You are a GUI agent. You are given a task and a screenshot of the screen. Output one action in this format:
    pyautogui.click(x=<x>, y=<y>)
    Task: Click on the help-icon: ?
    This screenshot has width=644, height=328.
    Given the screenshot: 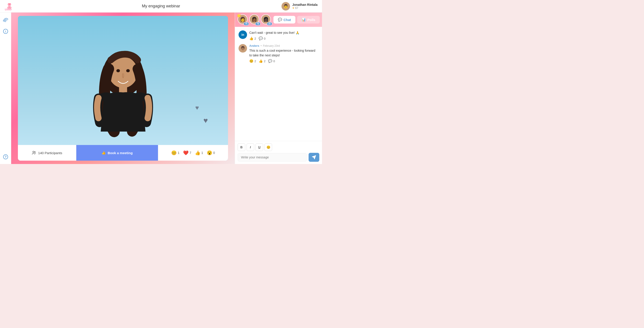 What is the action you would take?
    pyautogui.click(x=6, y=157)
    